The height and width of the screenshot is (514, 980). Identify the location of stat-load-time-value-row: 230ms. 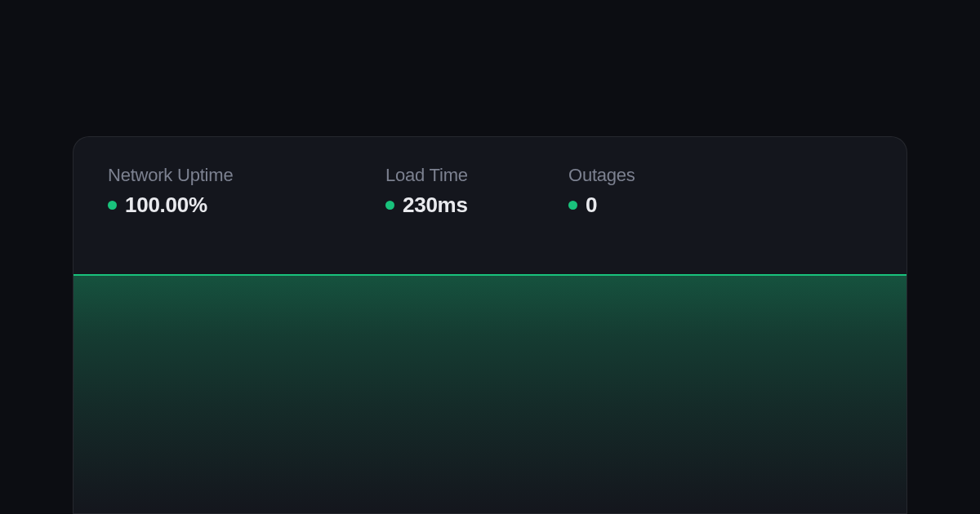
(477, 206).